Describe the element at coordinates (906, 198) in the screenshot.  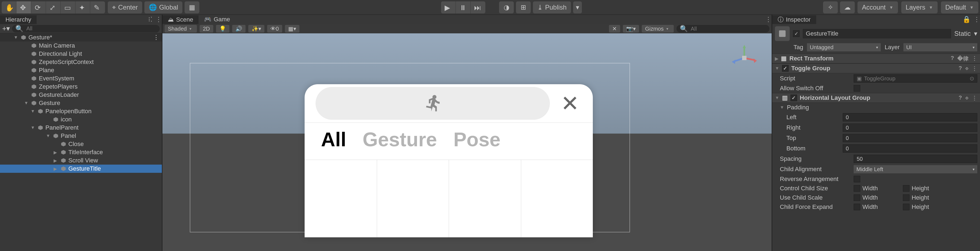
I see `scale-height-checkbox` at that location.